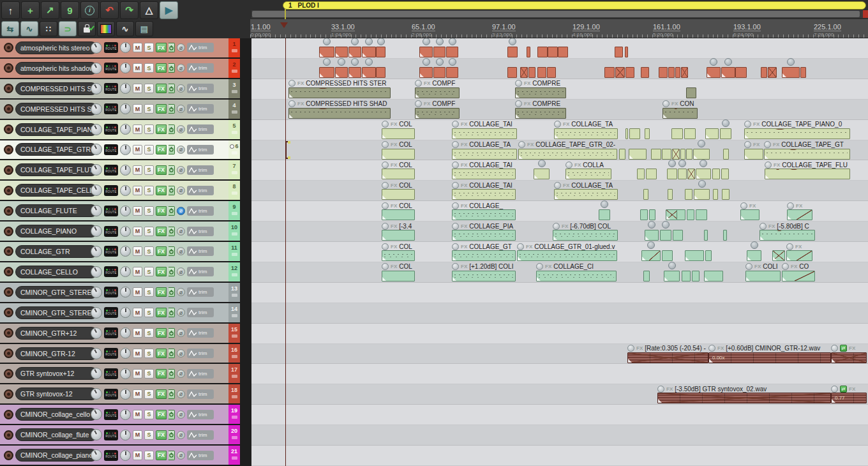 The height and width of the screenshot is (466, 868). Describe the element at coordinates (114, 273) in the screenshot. I see `track-panel: COLLAGE_CELLOROUTEMSFXøtrim` at that location.